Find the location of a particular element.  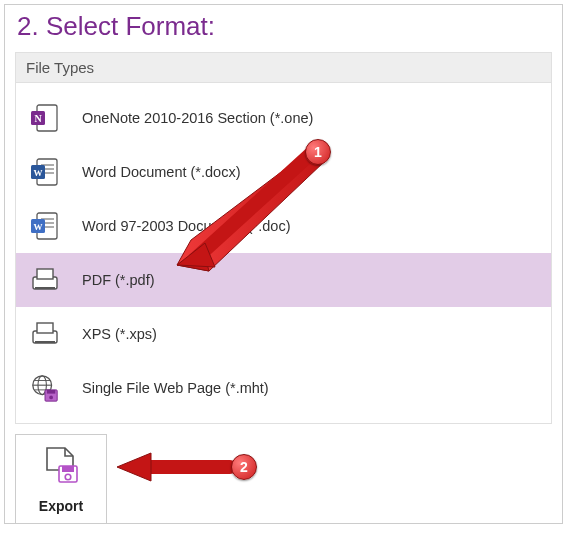

xps-icon is located at coordinates (45, 334).